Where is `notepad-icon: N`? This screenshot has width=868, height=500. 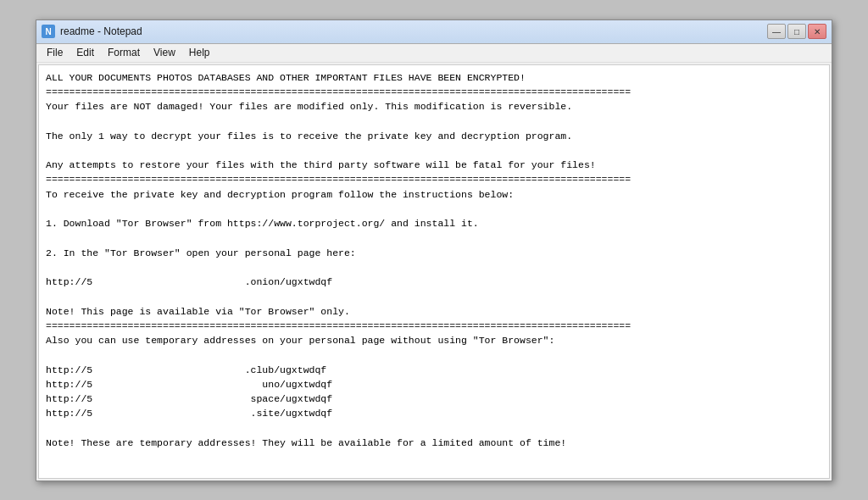 notepad-icon: N is located at coordinates (48, 31).